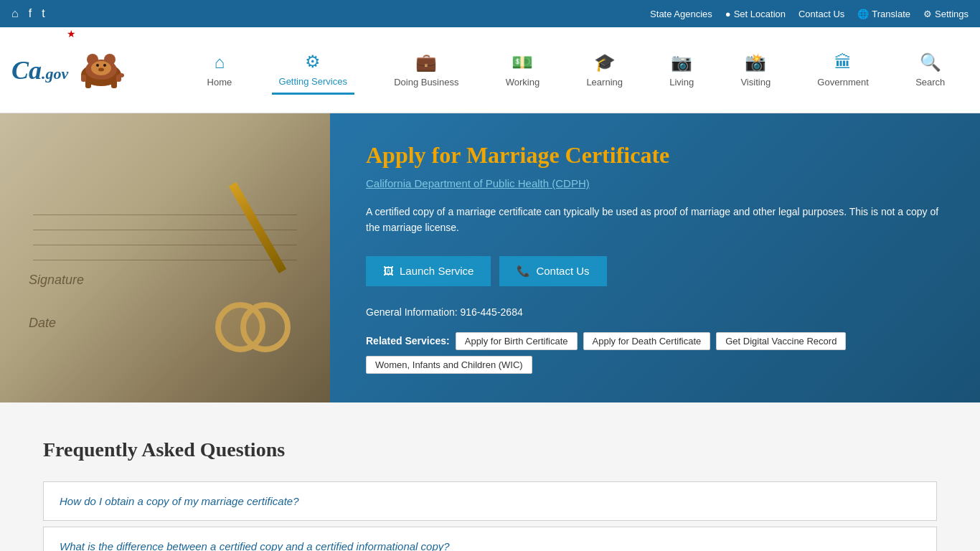  What do you see at coordinates (72, 34) in the screenshot?
I see `star-icon: ★` at bounding box center [72, 34].